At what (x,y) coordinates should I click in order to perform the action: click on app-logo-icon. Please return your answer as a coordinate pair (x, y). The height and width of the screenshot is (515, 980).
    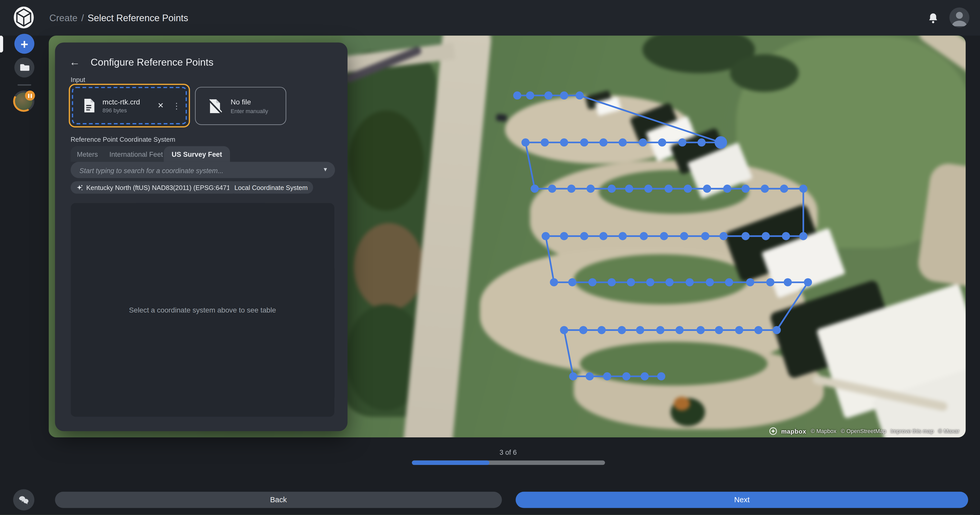
    Looking at the image, I should click on (24, 17).